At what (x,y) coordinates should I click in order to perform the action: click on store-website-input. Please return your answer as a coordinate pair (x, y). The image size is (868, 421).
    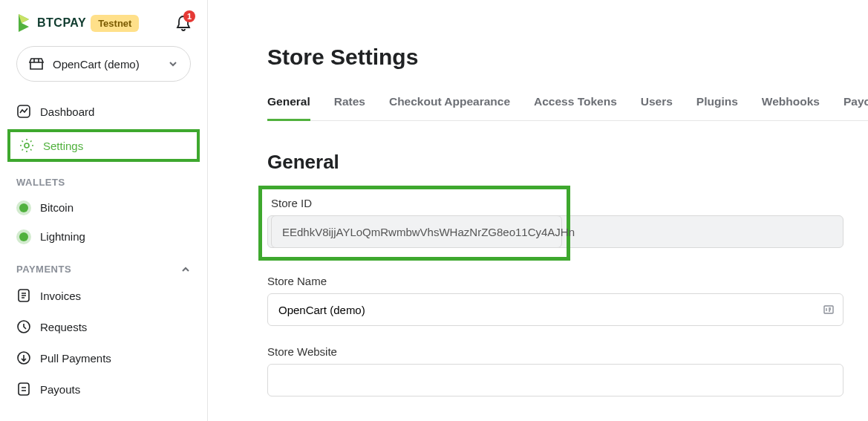
    Looking at the image, I should click on (555, 380).